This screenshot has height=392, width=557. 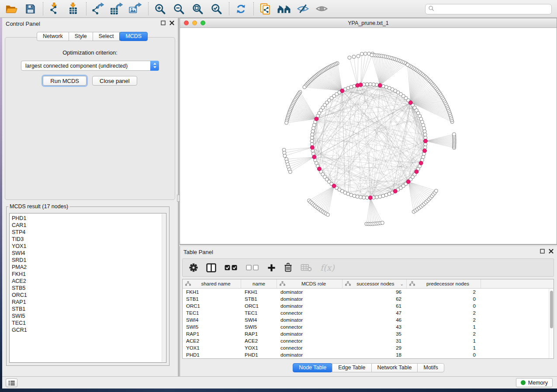 I want to click on mcds-result-item: STB5, so click(x=89, y=288).